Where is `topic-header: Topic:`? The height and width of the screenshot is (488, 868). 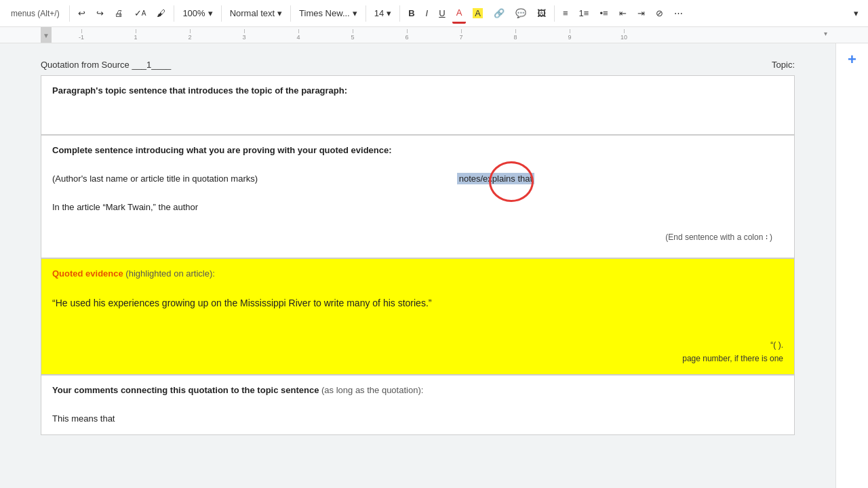
topic-header: Topic: is located at coordinates (783, 65).